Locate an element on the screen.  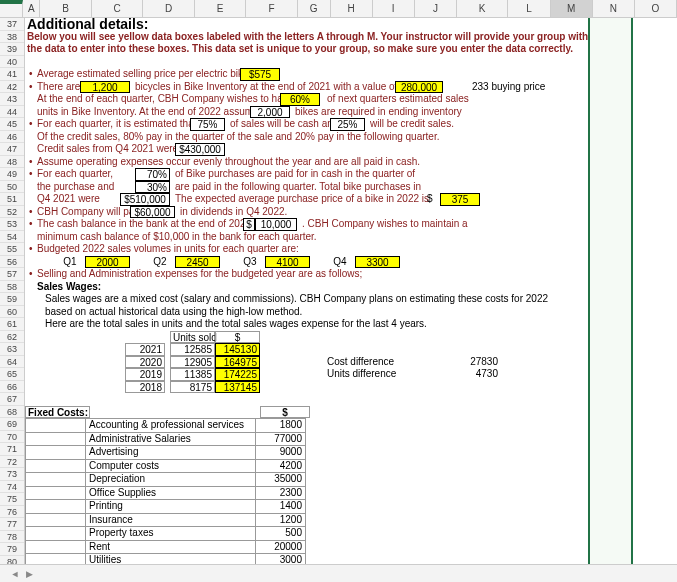
input-q3: 4100 is located at coordinates (288, 262).